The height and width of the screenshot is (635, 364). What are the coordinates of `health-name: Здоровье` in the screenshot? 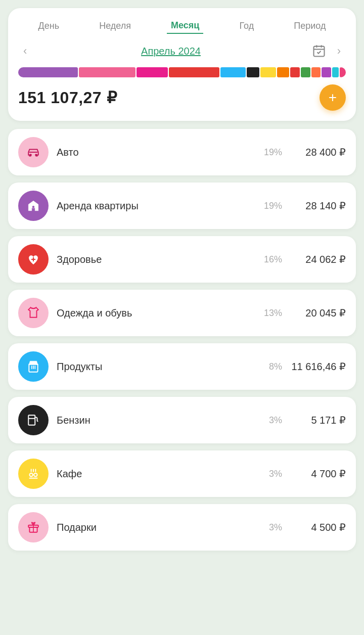 It's located at (159, 260).